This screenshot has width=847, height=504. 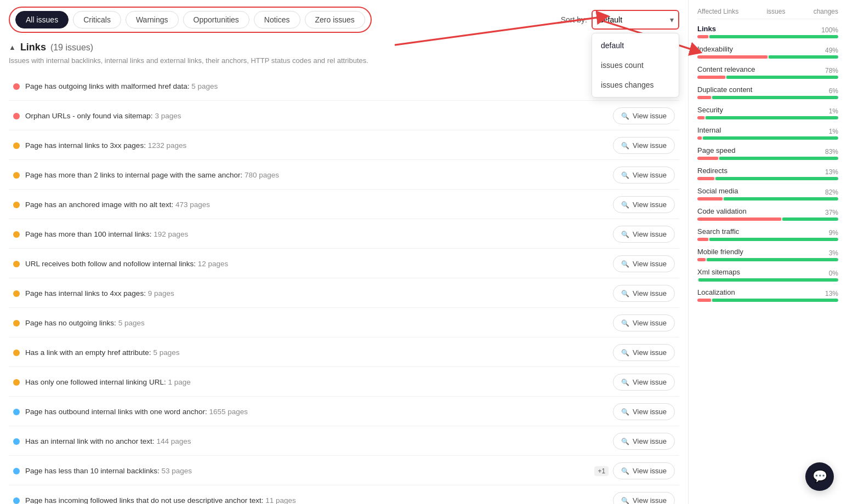 What do you see at coordinates (335, 20) in the screenshot?
I see `filter-tab-zero: Zero issues` at bounding box center [335, 20].